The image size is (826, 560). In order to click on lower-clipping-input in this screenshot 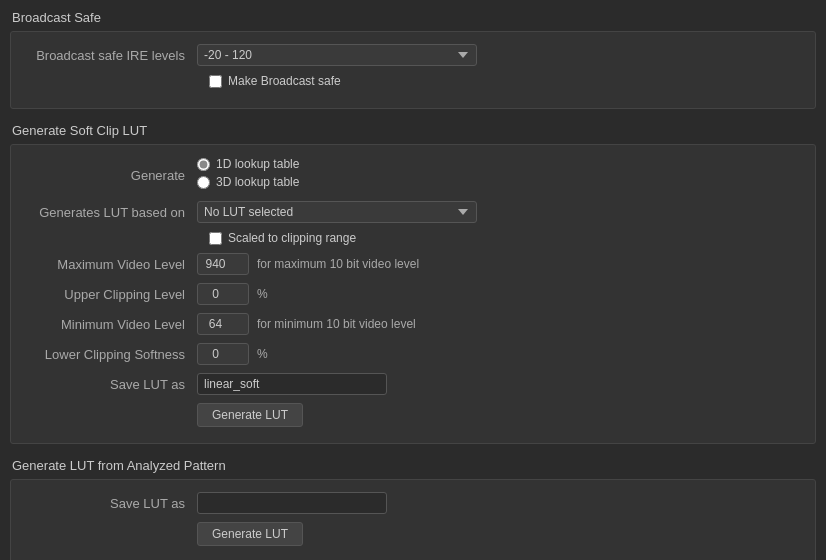, I will do `click(223, 354)`.